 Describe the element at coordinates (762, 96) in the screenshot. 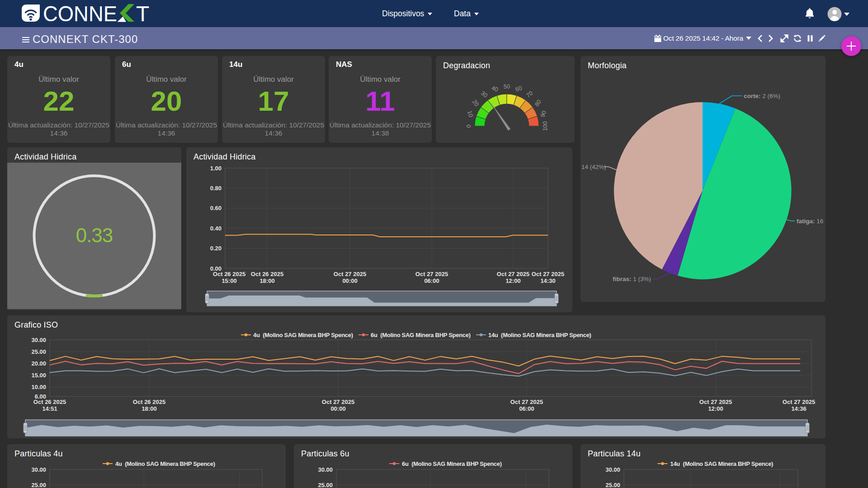

I see `svg-text: corte: 2 (6%)` at that location.